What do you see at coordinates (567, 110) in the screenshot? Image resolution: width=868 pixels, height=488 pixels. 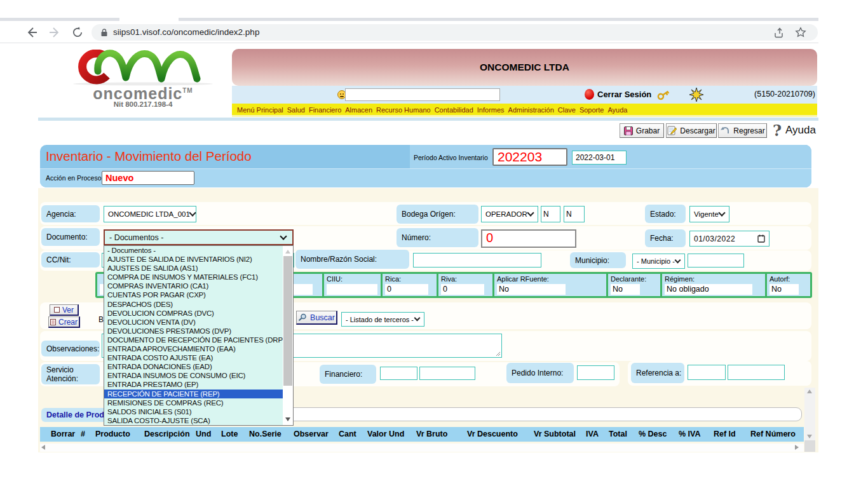 I see `menu-item-9: Clave` at bounding box center [567, 110].